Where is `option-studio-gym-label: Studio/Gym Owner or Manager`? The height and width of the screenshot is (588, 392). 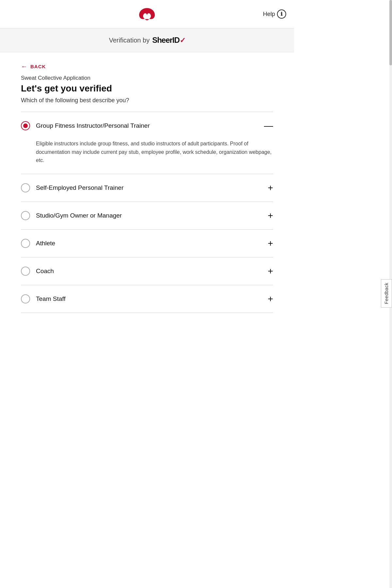
option-studio-gym-label: Studio/Gym Owner or Manager is located at coordinates (79, 216).